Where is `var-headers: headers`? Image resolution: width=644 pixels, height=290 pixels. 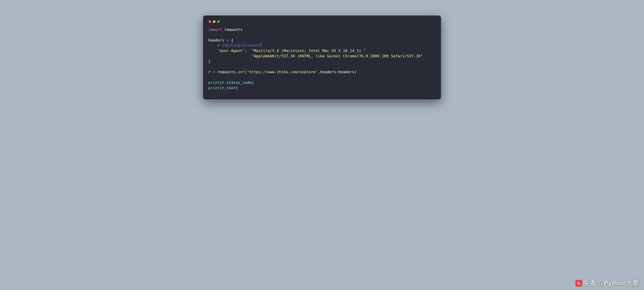
var-headers: headers is located at coordinates (218, 40).